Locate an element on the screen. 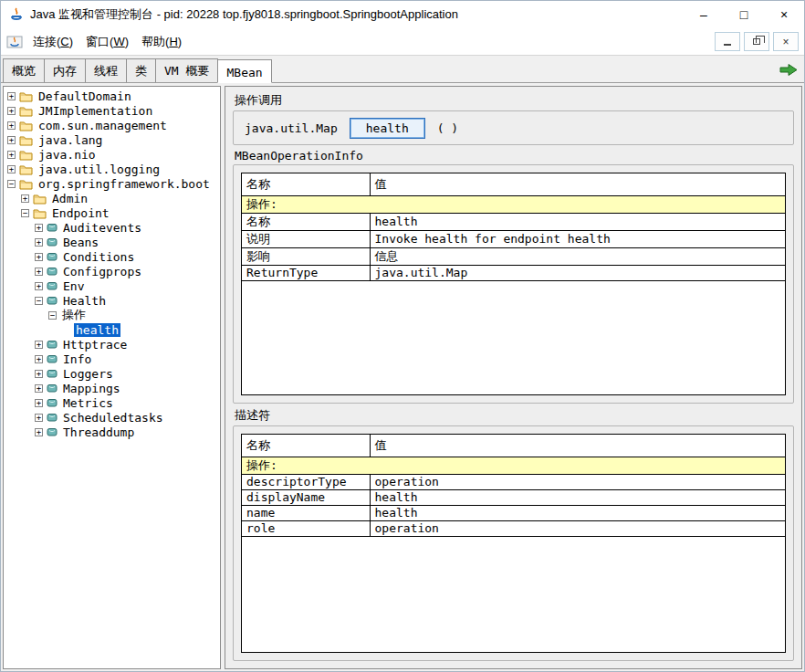 This screenshot has width=805, height=672. tab-bar: 概览内存线程类VM 概要MBean is located at coordinates (402, 69).